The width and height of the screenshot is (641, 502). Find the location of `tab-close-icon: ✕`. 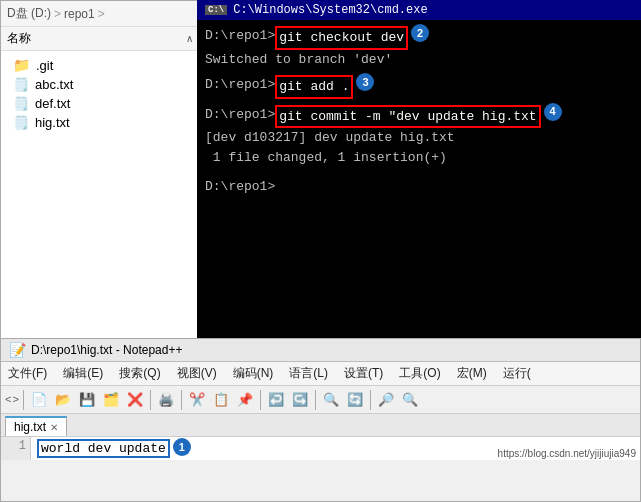

tab-close-icon: ✕ is located at coordinates (54, 428).